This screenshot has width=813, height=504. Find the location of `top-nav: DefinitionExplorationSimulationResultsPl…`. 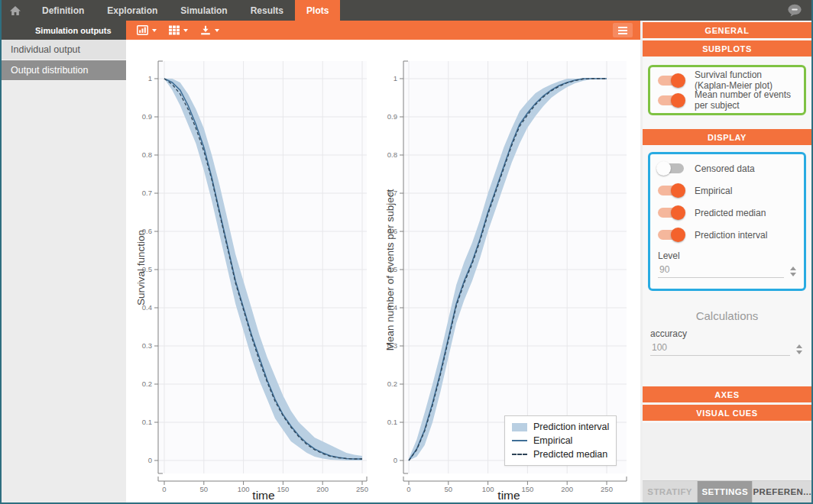

top-nav: DefinitionExplorationSimulationResultsPl… is located at coordinates (406, 11).